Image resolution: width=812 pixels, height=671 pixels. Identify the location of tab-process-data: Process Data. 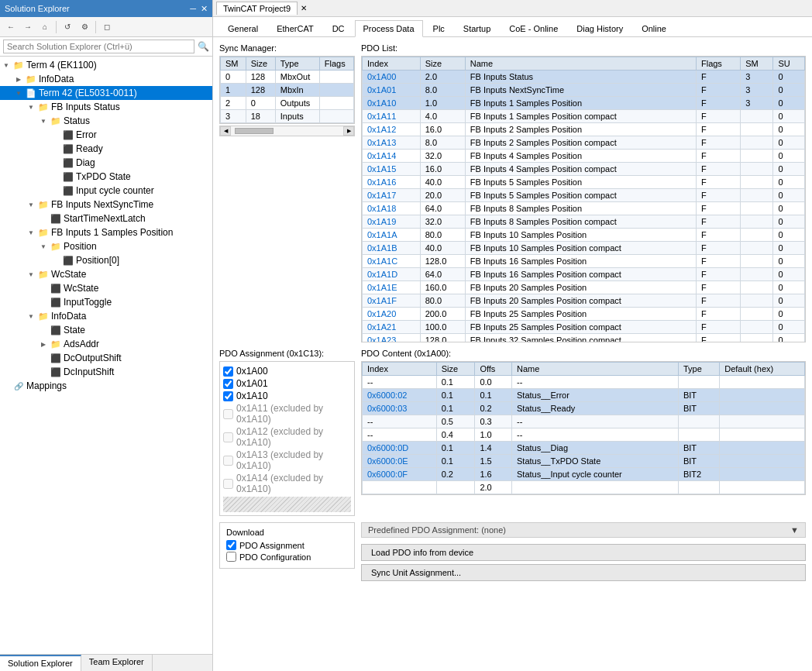
(389, 29).